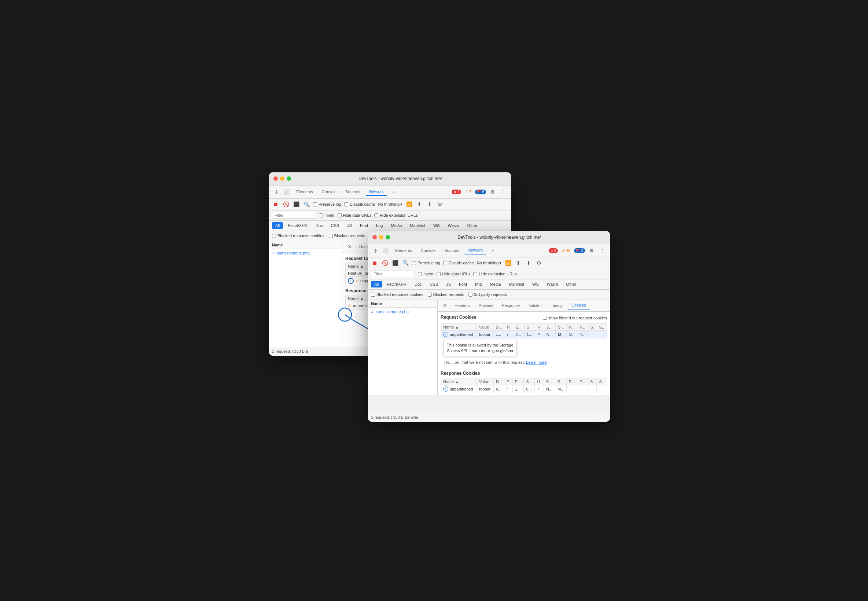 This screenshot has height=601, width=868. What do you see at coordinates (375, 263) in the screenshot?
I see `stop-icon-front: ⏹` at bounding box center [375, 263].